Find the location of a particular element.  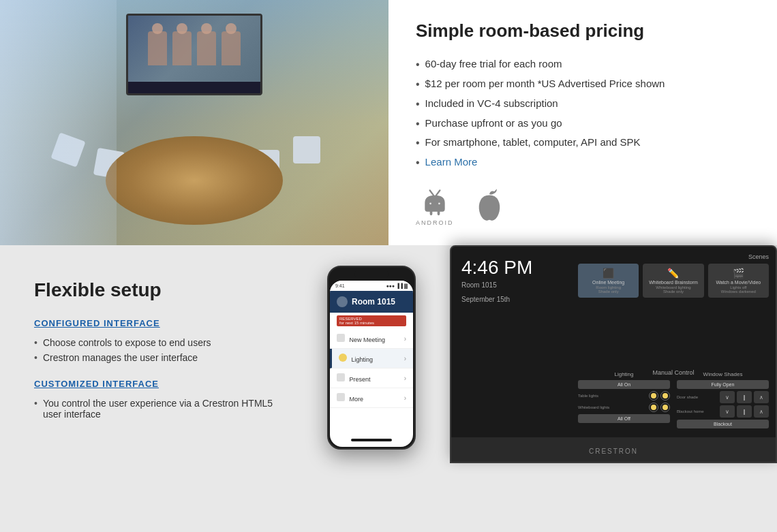

platform-icons: ANDROID is located at coordinates (583, 206).